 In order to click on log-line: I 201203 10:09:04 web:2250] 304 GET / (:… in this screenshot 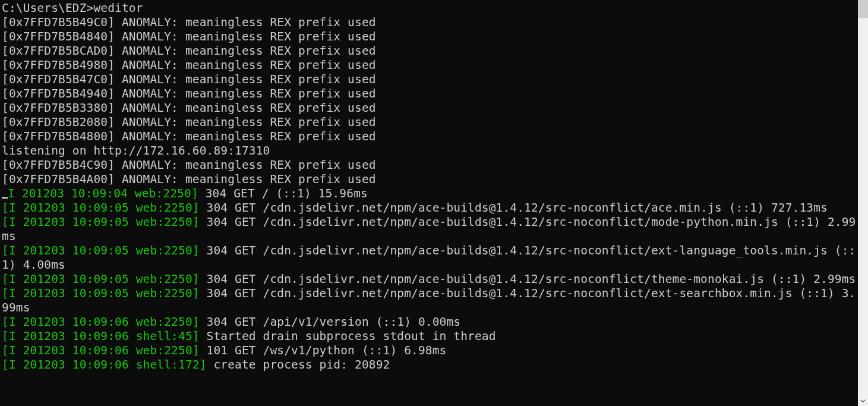, I will do `click(429, 194)`.